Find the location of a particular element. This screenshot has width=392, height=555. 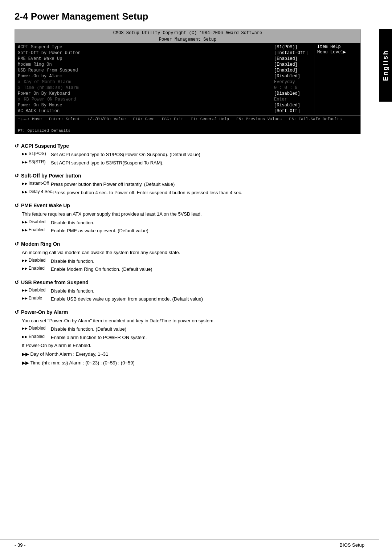

desc-extra: If Power-On by Alarm is Enabled. is located at coordinates (188, 346).